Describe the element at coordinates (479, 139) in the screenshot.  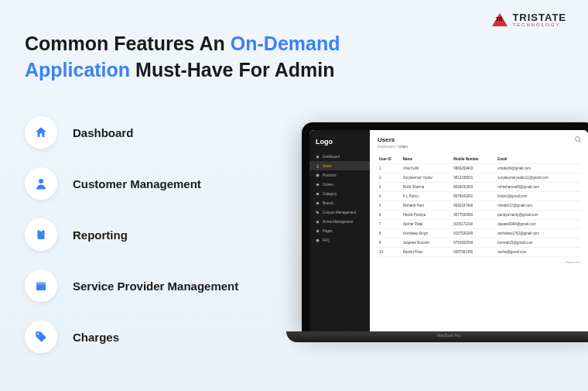
I see `content-title: Users` at that location.